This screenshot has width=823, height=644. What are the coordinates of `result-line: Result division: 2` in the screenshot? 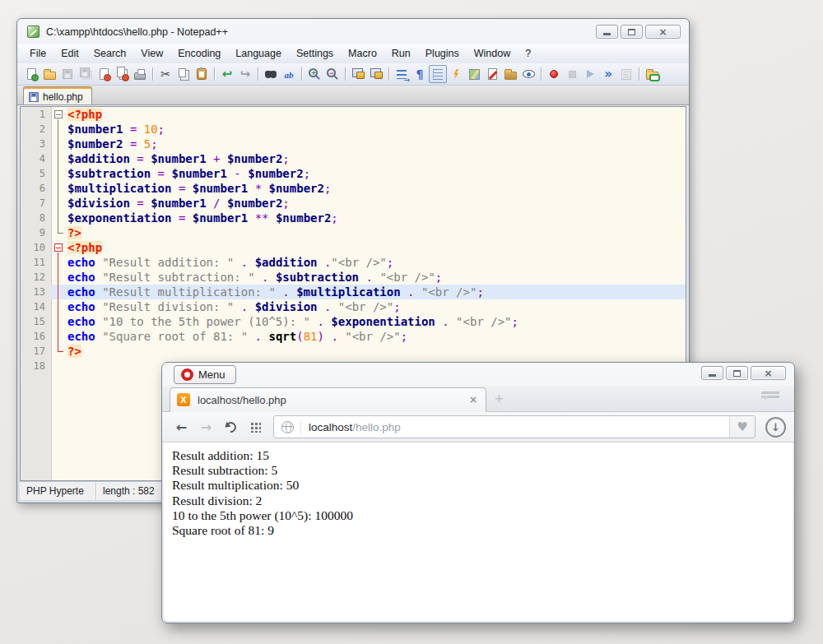 It's located at (478, 501).